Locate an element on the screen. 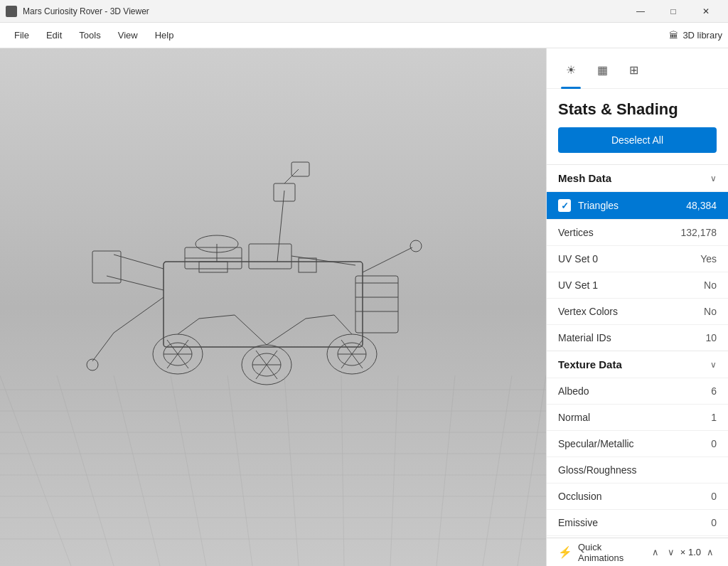  bottom-bar: ⚡ Quick Animations ∧ ∨ × 1.0 ∧ is located at coordinates (637, 552).